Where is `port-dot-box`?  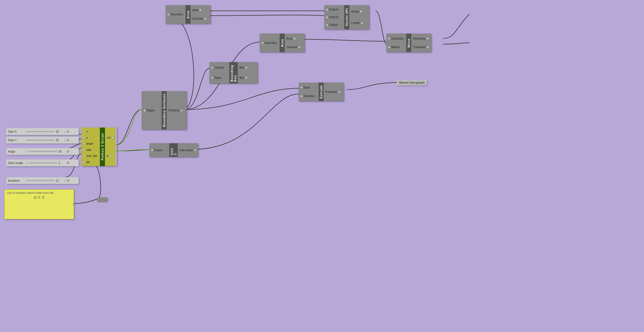 port-dot-box is located at coordinates (246, 68).